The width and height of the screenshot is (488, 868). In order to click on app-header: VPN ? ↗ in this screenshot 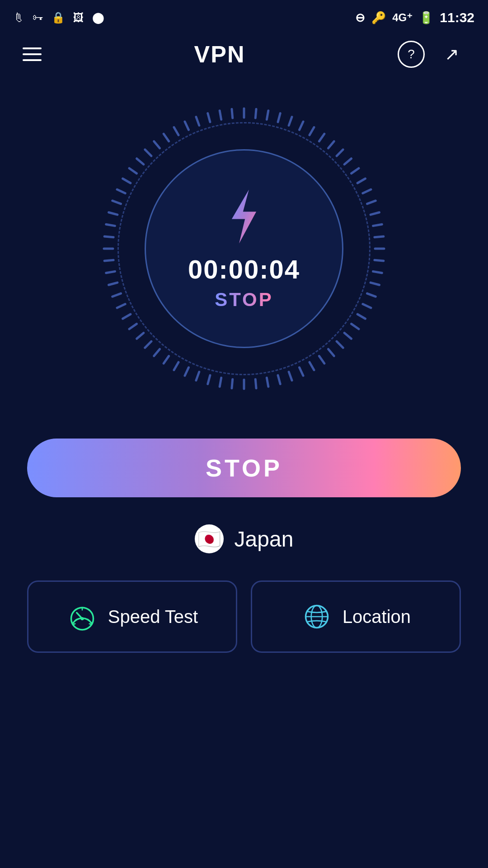, I will do `click(244, 54)`.